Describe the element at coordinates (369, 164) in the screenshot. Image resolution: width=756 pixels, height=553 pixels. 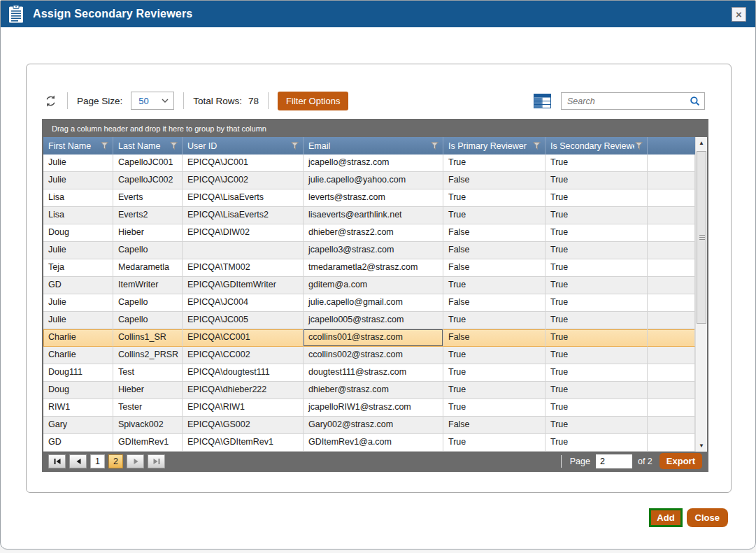
I see `table-row: JulieCapelloJC001EPICQA\JC001jcapello@st…` at that location.